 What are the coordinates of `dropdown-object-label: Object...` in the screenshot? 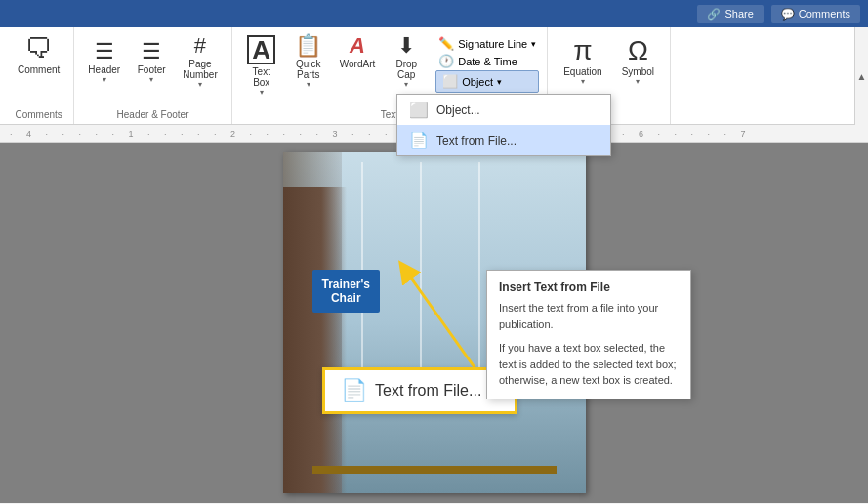 It's located at (459, 110).